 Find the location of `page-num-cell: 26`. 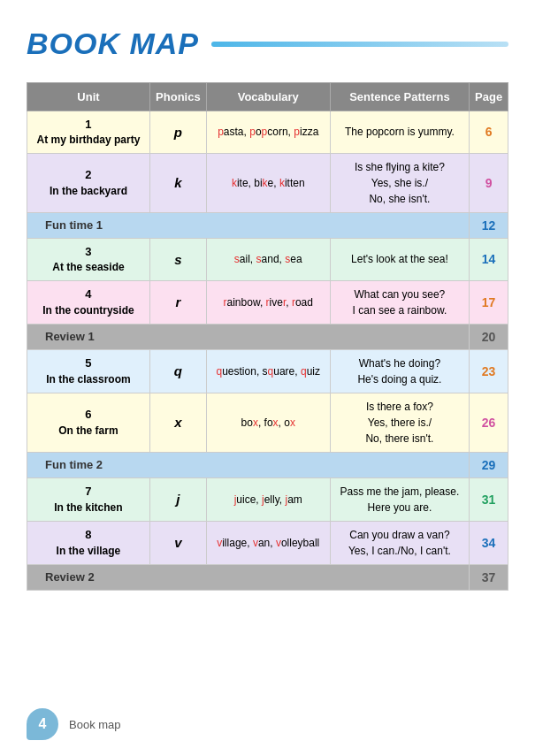

page-num-cell: 26 is located at coordinates (489, 423).